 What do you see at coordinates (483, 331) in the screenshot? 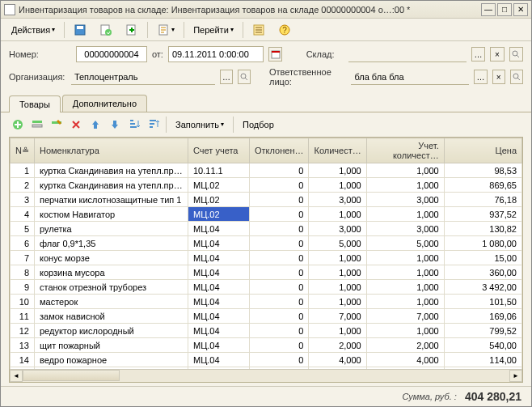
I see `cell-price: 799,52` at bounding box center [483, 331].